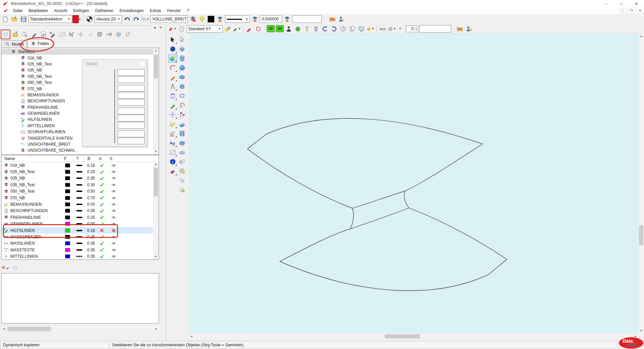 This screenshot has width=644, height=349. Describe the element at coordinates (40, 44) in the screenshot. I see `tab-folien: Folien` at that location.